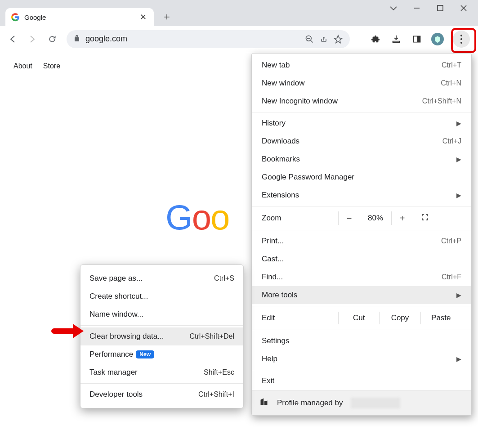 The width and height of the screenshot is (478, 448). I want to click on more-tools-submenu: Save page as...Ctrl+S Create shortcut...…, so click(162, 336).